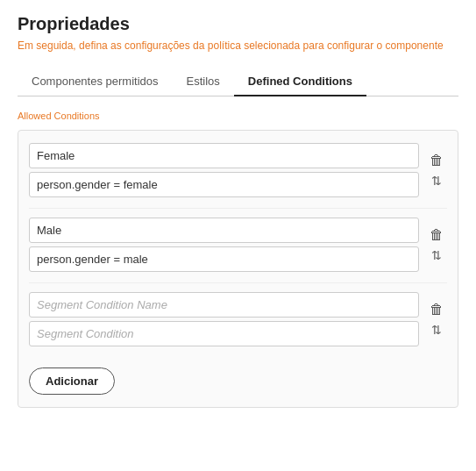 This screenshot has height=471, width=476. What do you see at coordinates (238, 319) in the screenshot?
I see `condition-row-3: 🗑 ⇅` at bounding box center [238, 319].